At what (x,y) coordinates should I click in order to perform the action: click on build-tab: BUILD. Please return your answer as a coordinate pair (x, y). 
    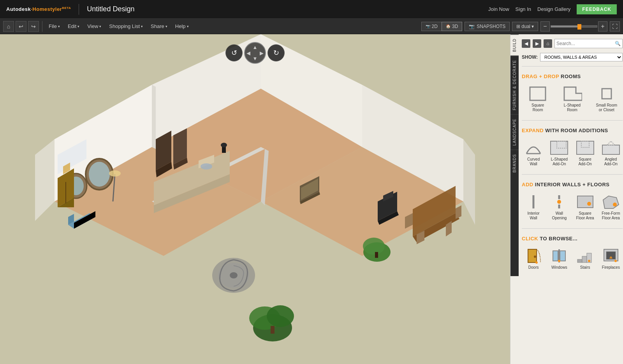
    Looking at the image, I should click on (515, 45).